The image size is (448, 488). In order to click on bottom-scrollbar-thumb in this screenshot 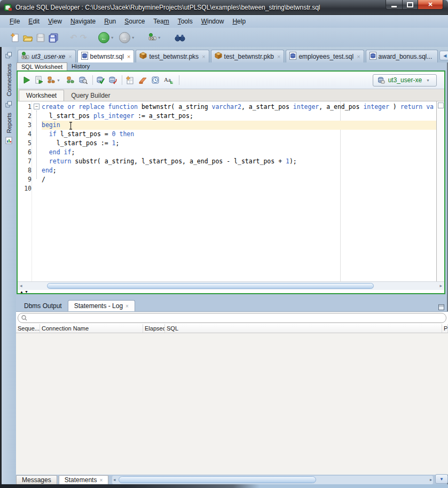, I will do `click(217, 479)`.